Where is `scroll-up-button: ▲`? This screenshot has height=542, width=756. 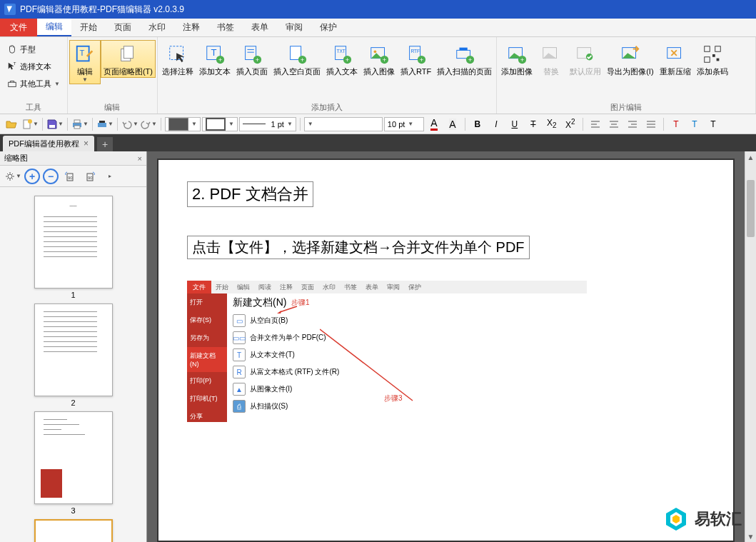 scroll-up-button: ▲ is located at coordinates (751, 157).